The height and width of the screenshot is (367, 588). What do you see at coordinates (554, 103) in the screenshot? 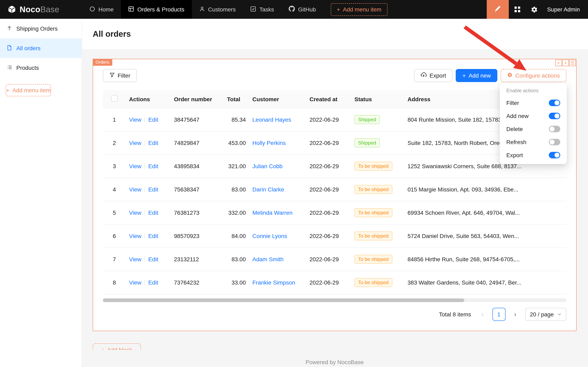
I see `toggle-switch-filter` at bounding box center [554, 103].